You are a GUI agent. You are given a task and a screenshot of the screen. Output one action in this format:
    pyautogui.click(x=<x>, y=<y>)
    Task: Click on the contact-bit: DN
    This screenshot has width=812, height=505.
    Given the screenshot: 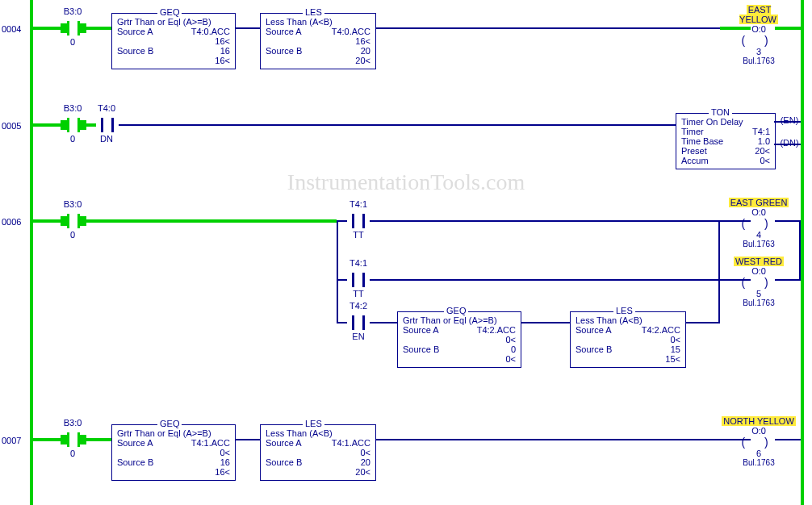 What is the action you would take?
    pyautogui.click(x=107, y=139)
    